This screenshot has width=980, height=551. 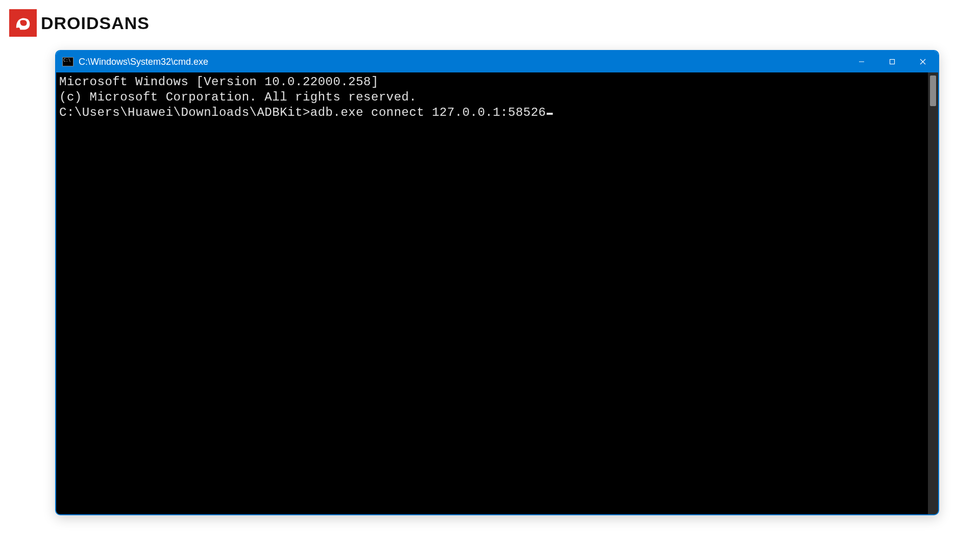 I want to click on window-controls, so click(x=892, y=62).